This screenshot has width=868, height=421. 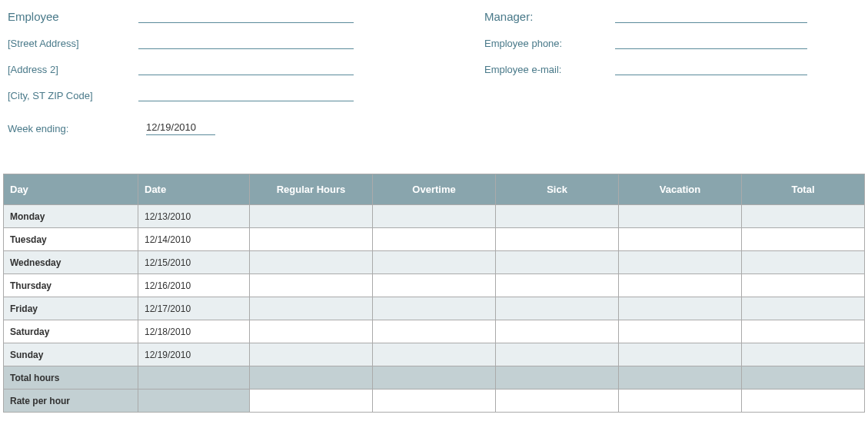 What do you see at coordinates (672, 52) in the screenshot?
I see `header-right-column: Manager: Employee phone: Employee e-mail…` at bounding box center [672, 52].